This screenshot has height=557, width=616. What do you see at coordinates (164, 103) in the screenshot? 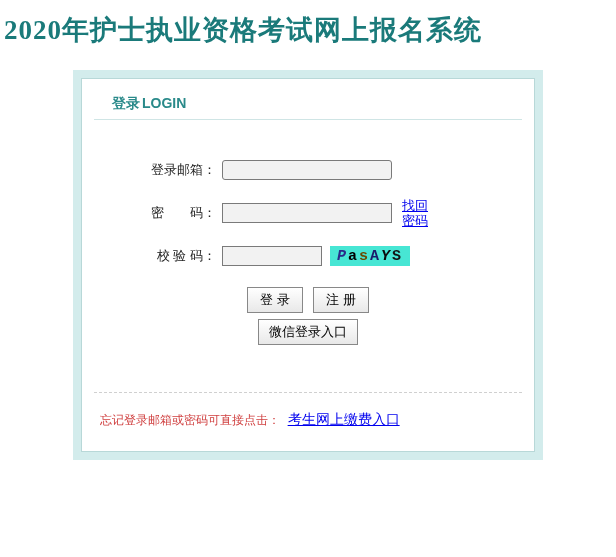
I see `login-header-en: LOGIN` at bounding box center [164, 103].